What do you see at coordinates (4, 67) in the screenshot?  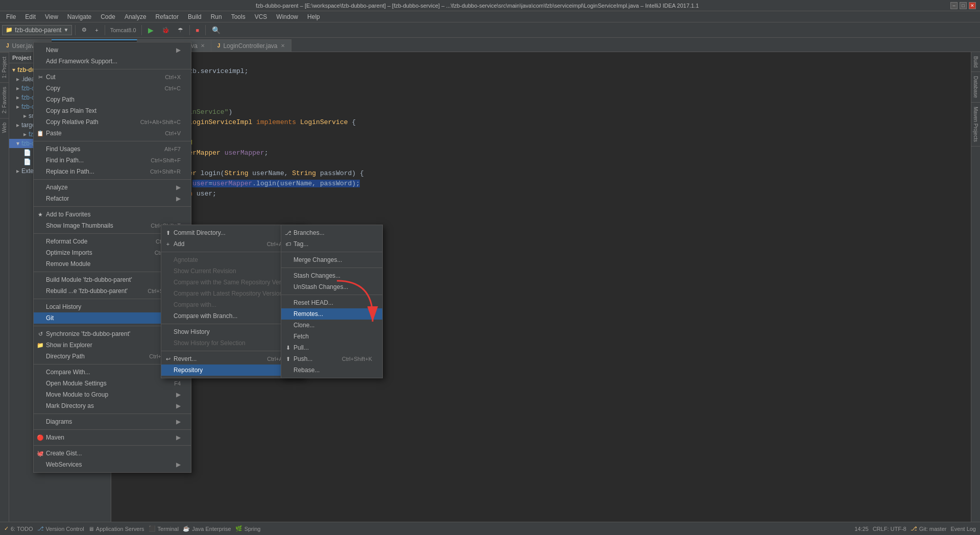 I see `panel-tab-project: 1: Project` at bounding box center [4, 67].